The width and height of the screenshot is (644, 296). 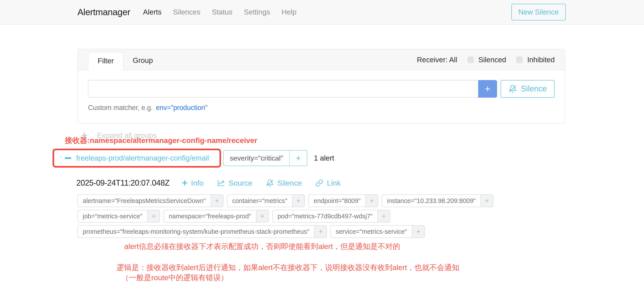 I want to click on alert-label-chip: container="metrics" +, so click(x=266, y=201).